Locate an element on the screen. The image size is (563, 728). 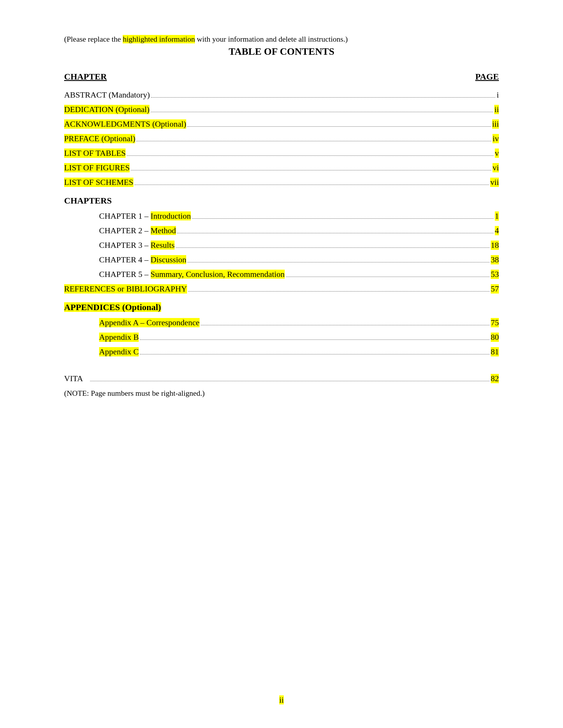
toc-entry-references: REFERENCES or BIBLIOGRAPHY 57 is located at coordinates (282, 289).